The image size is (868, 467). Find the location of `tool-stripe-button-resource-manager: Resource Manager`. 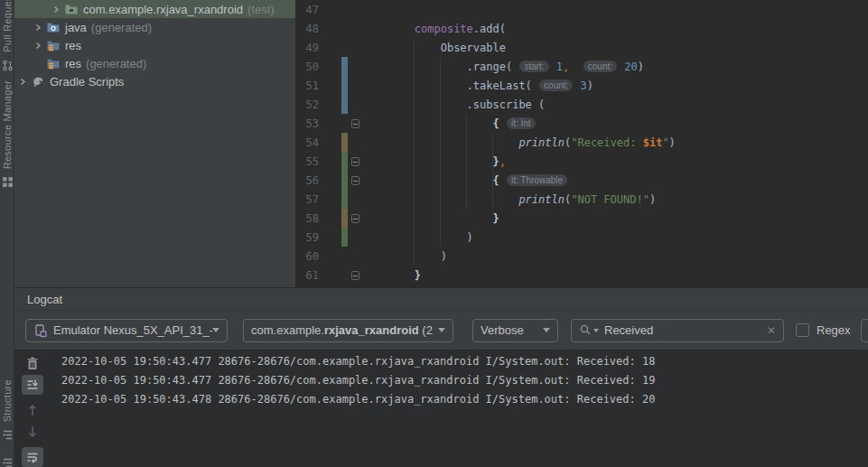

tool-stripe-button-resource-manager: Resource Manager is located at coordinates (7, 125).